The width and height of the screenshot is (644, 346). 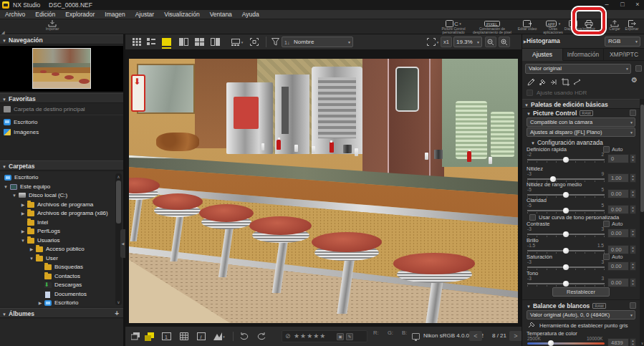 I want to click on reset-button: Restablecer, so click(x=581, y=292).